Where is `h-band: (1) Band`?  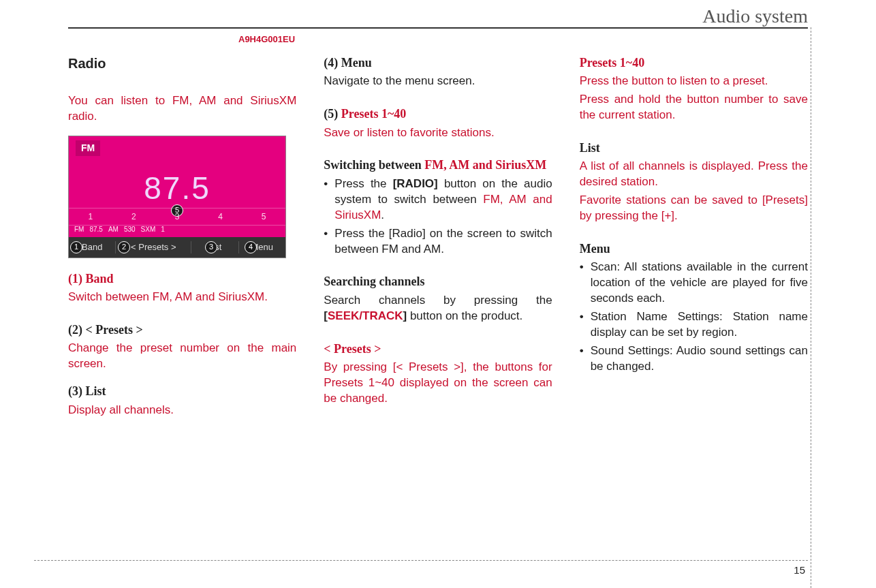 h-band: (1) Band is located at coordinates (183, 279).